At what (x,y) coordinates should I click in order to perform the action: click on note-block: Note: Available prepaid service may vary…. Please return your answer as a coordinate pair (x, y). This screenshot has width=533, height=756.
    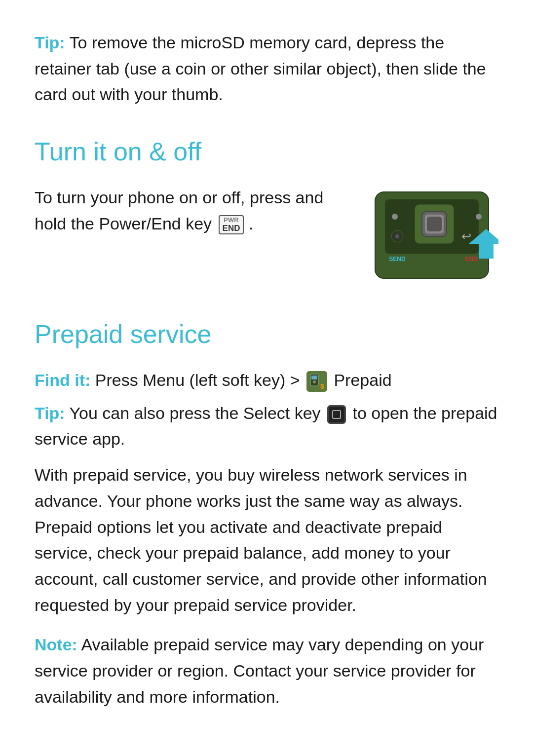
    Looking at the image, I should click on (266, 671).